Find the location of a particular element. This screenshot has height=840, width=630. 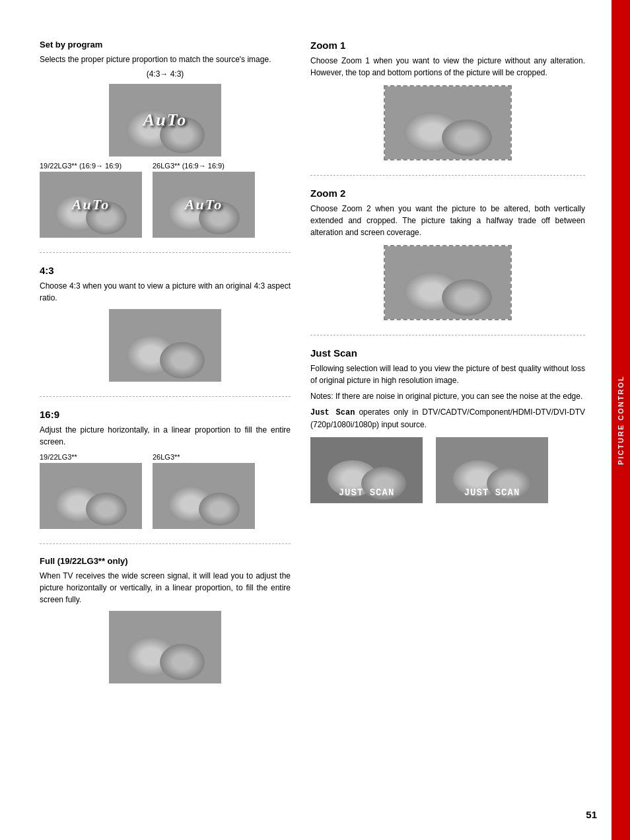

section-text-just-scan-2: Notes: If there are noise in original pi… is located at coordinates (448, 396).